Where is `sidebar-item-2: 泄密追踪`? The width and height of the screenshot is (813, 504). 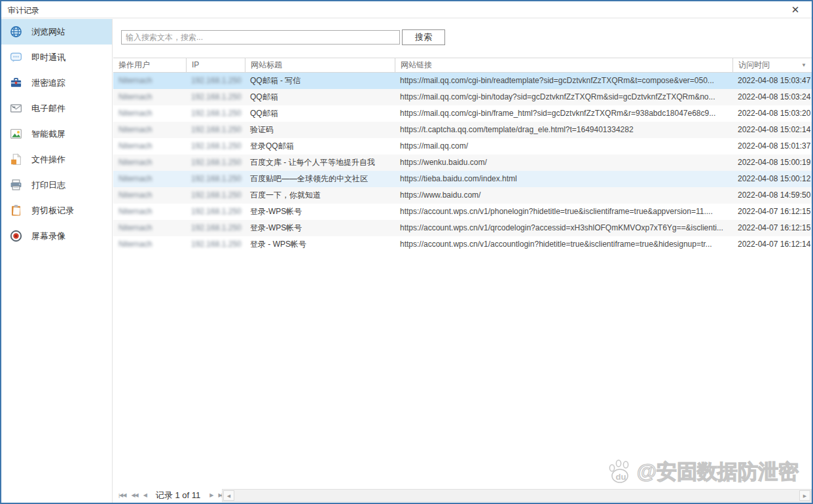 sidebar-item-2: 泄密追踪 is located at coordinates (56, 82).